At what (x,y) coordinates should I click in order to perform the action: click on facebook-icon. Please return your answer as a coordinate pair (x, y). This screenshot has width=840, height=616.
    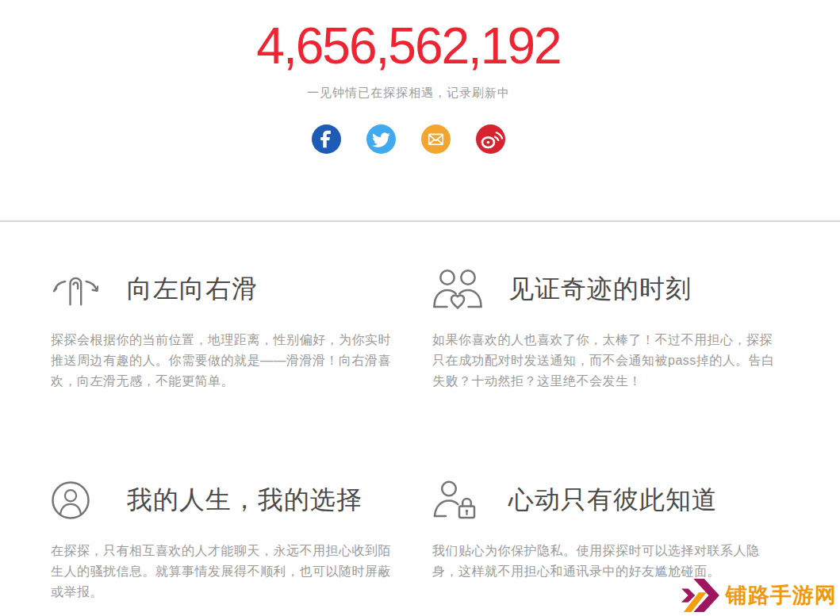
    Looking at the image, I should click on (327, 140).